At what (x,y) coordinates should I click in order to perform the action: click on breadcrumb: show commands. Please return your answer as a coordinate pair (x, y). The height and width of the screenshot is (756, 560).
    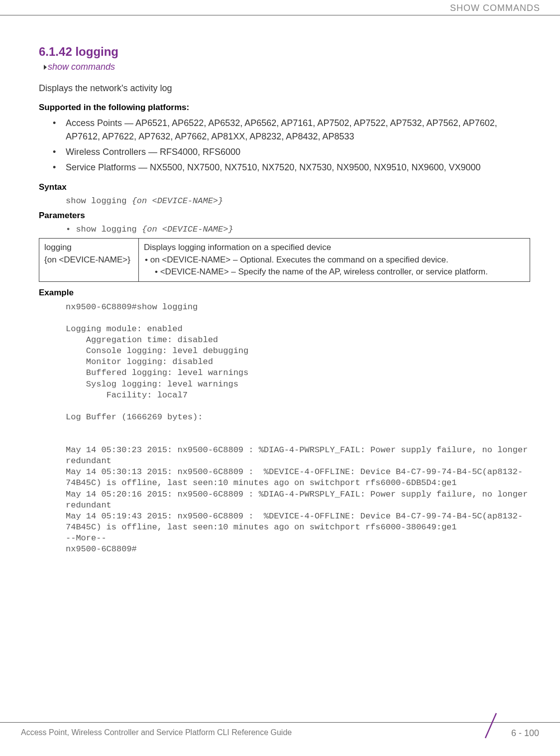
    Looking at the image, I should click on (287, 67).